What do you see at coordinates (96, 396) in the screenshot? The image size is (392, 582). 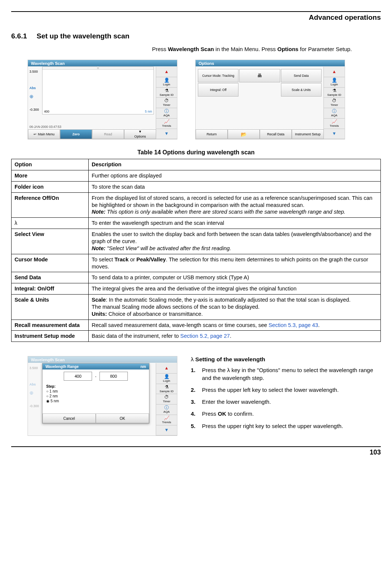 I see `step-2nm-radio: ○ 2 nm` at bounding box center [96, 396].